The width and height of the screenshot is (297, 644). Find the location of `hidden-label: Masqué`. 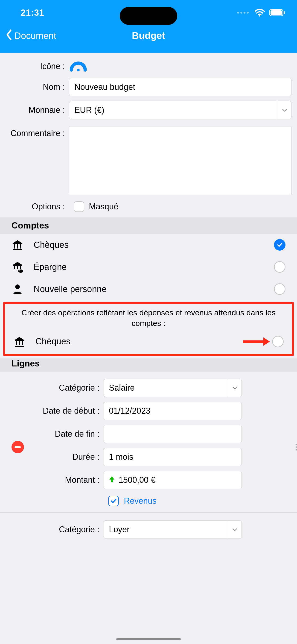

hidden-label: Masqué is located at coordinates (104, 206).